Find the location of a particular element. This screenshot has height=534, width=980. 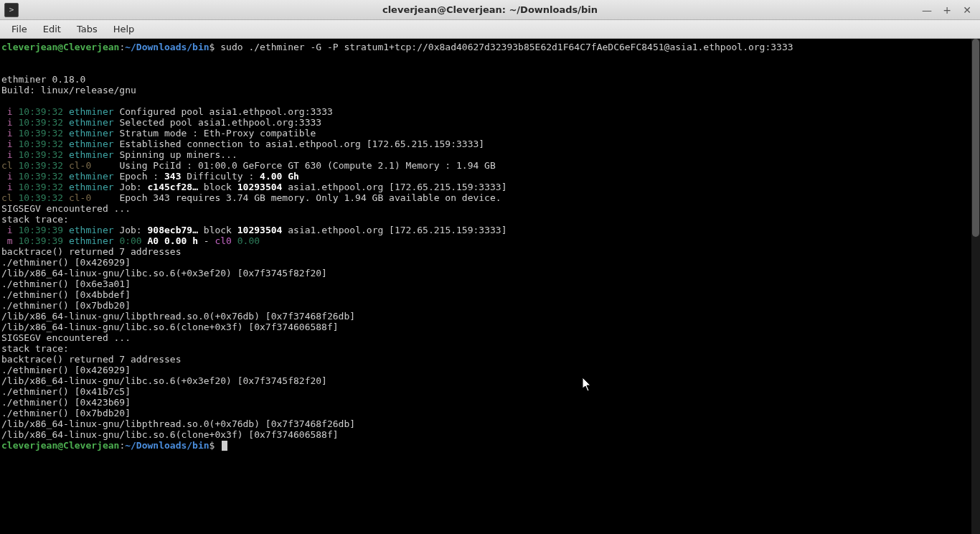

menu-file: File is located at coordinates (19, 29).